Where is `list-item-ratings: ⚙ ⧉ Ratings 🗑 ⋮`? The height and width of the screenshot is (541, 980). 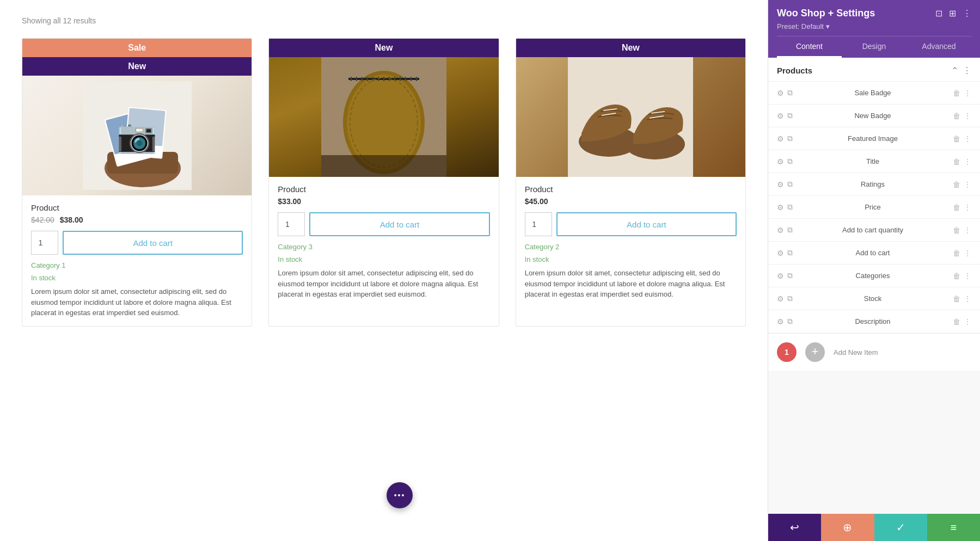
list-item-ratings: ⚙ ⧉ Ratings 🗑 ⋮ is located at coordinates (874, 185).